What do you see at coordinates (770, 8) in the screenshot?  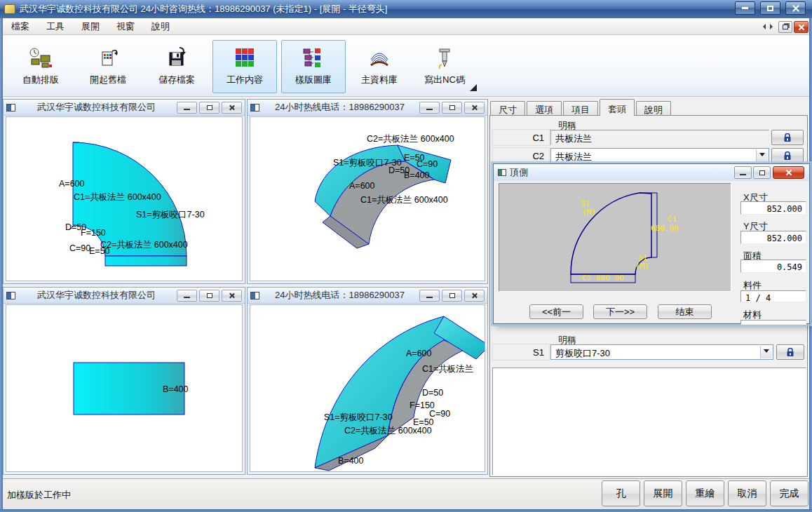 I see `maximize-button` at bounding box center [770, 8].